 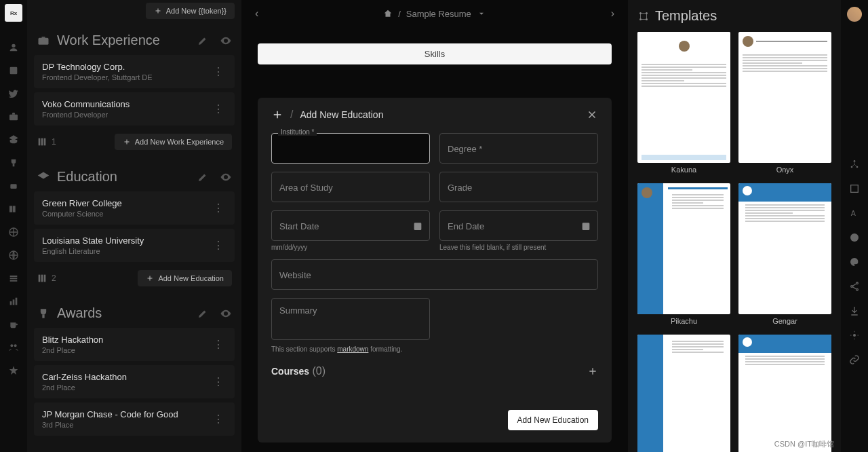 What do you see at coordinates (184, 278) in the screenshot?
I see `add-education-button: Add New Education` at bounding box center [184, 278].